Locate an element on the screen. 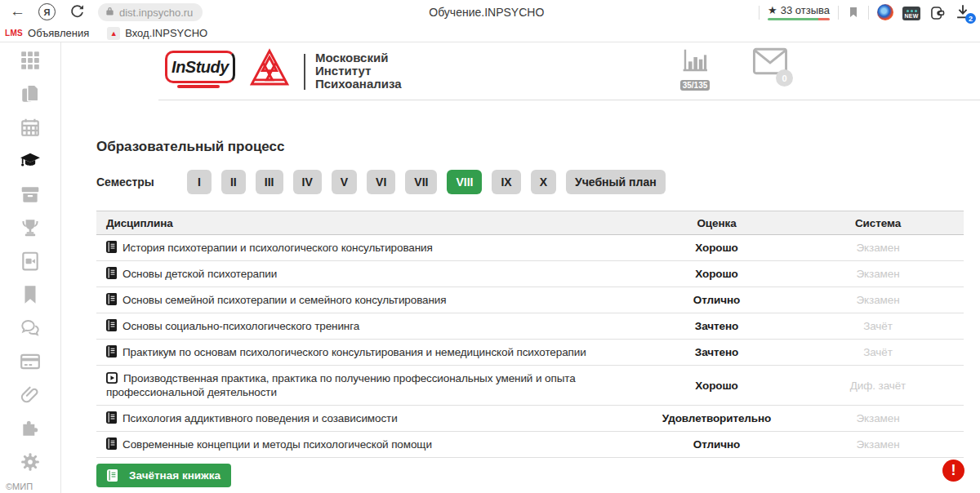 The width and height of the screenshot is (980, 493). progress-stats: 35/135 is located at coordinates (695, 69).